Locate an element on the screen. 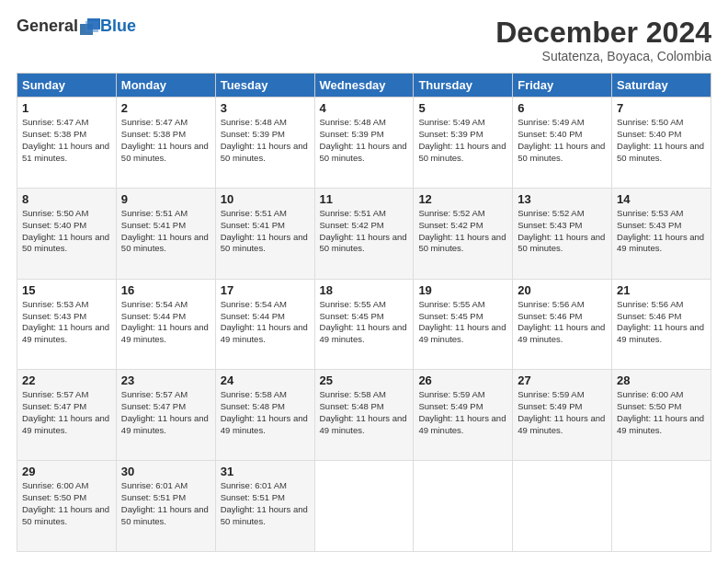 This screenshot has width=728, height=563. day-number: 14 is located at coordinates (662, 199).